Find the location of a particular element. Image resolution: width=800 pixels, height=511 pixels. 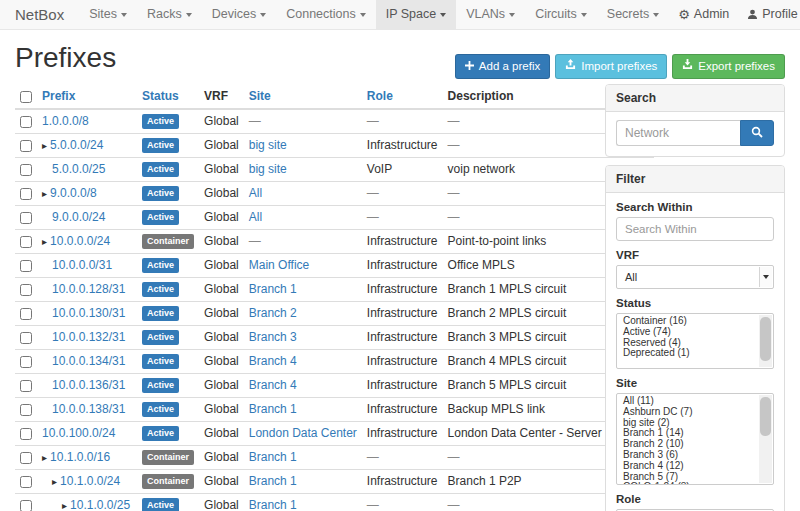

status-scrollbar-thumb is located at coordinates (766, 339).